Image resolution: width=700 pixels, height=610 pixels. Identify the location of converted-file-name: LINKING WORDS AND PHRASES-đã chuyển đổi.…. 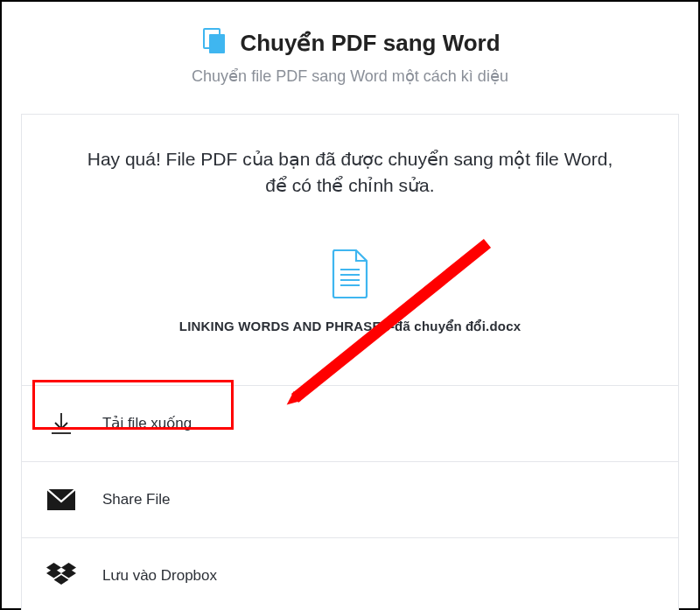
(350, 326).